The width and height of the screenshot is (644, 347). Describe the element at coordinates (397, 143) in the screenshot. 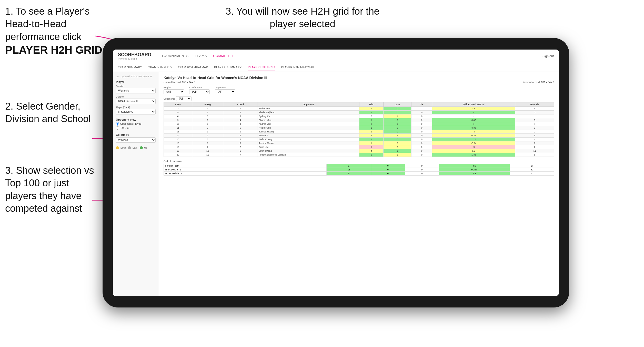

I see `cell-loss: 2` at that location.